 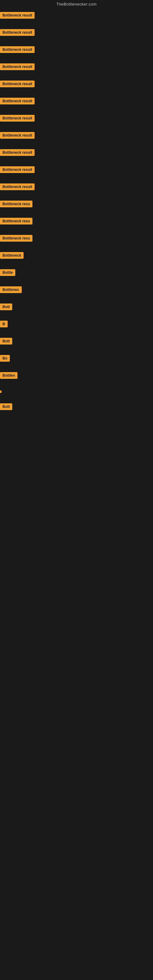 I want to click on bottleneck-label: Bottlenec, so click(x=11, y=290).